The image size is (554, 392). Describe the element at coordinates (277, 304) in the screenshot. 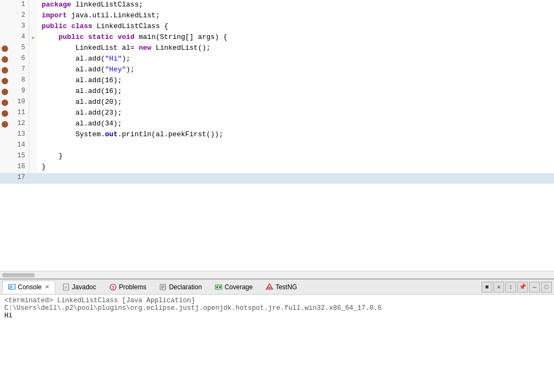

I see `terminated-line: <terminated> LinkedListClass [Java Appli…` at that location.